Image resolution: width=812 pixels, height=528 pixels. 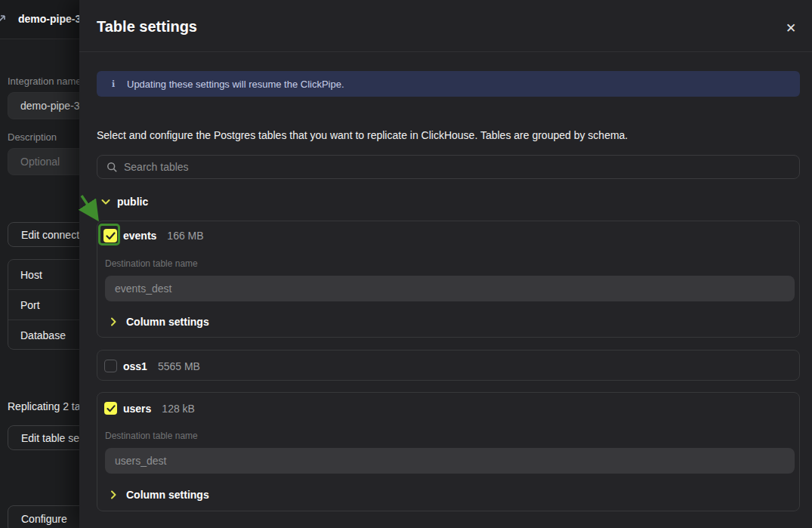 What do you see at coordinates (452, 408) in the screenshot?
I see `table-row: users 128 kB` at bounding box center [452, 408].